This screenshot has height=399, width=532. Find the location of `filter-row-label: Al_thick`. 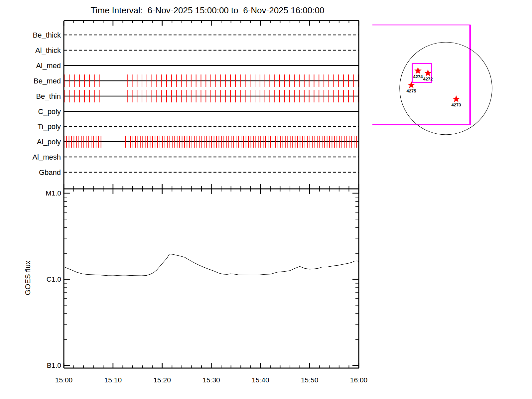

filter-row-label: Al_thick is located at coordinates (48, 51).